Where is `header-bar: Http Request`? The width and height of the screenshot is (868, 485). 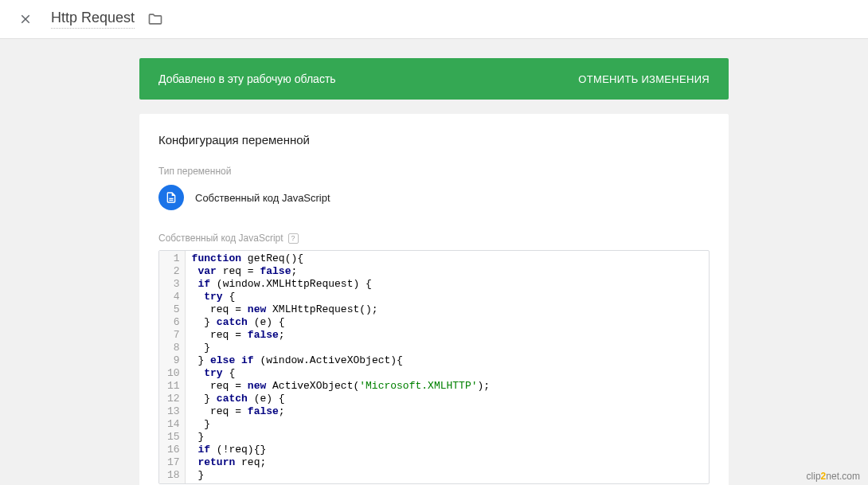 header-bar: Http Request is located at coordinates (434, 19).